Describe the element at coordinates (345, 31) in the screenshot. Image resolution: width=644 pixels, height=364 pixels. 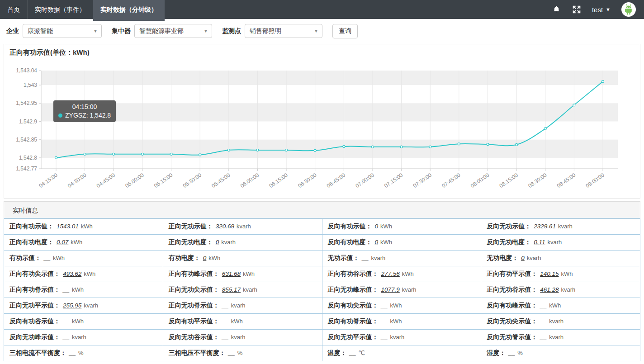
I see `query-button: 查询` at that location.